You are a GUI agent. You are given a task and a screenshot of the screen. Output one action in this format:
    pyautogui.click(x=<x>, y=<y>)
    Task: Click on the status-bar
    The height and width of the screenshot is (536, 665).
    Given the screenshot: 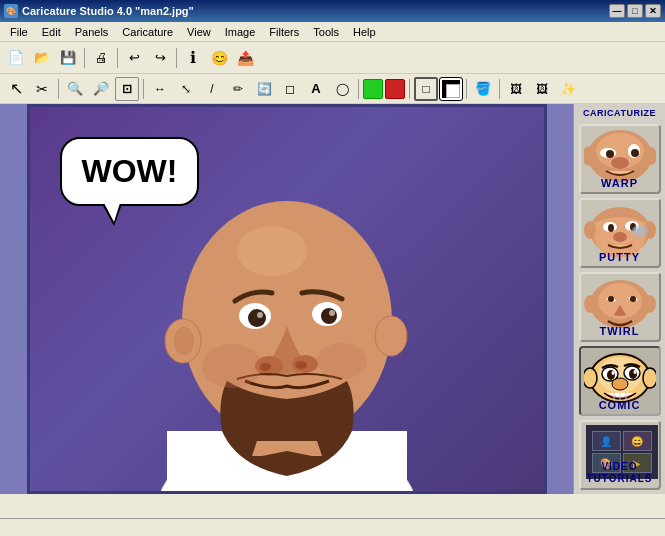 What is the action you would take?
    pyautogui.click(x=332, y=527)
    